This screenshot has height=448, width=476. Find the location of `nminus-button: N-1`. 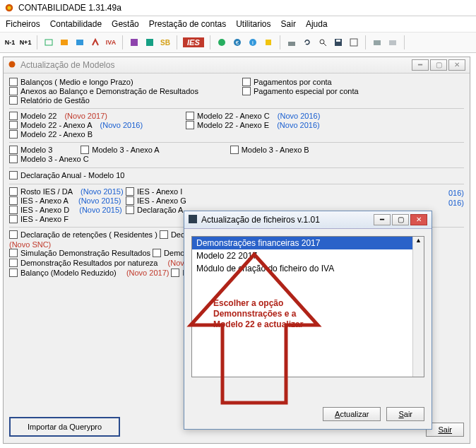

nminus-button: N-1 is located at coordinates (10, 42).